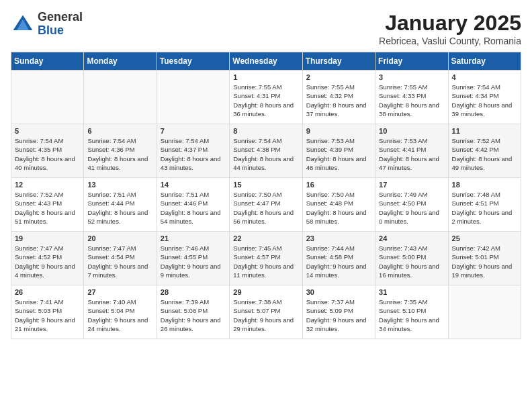  Describe the element at coordinates (485, 238) in the screenshot. I see `day-number: 25` at that location.